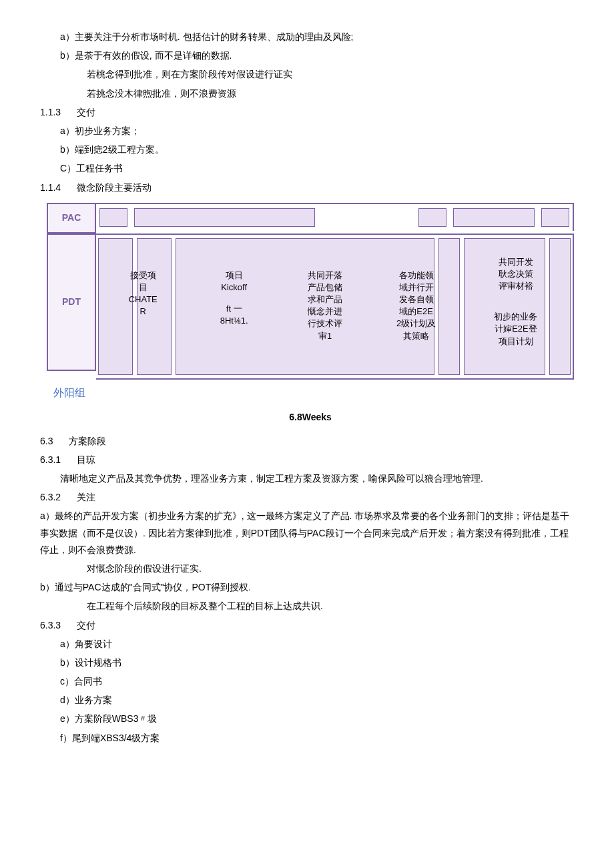 The width and height of the screenshot is (614, 868). I want to click on sec633-b: b）设计规格书, so click(307, 663).